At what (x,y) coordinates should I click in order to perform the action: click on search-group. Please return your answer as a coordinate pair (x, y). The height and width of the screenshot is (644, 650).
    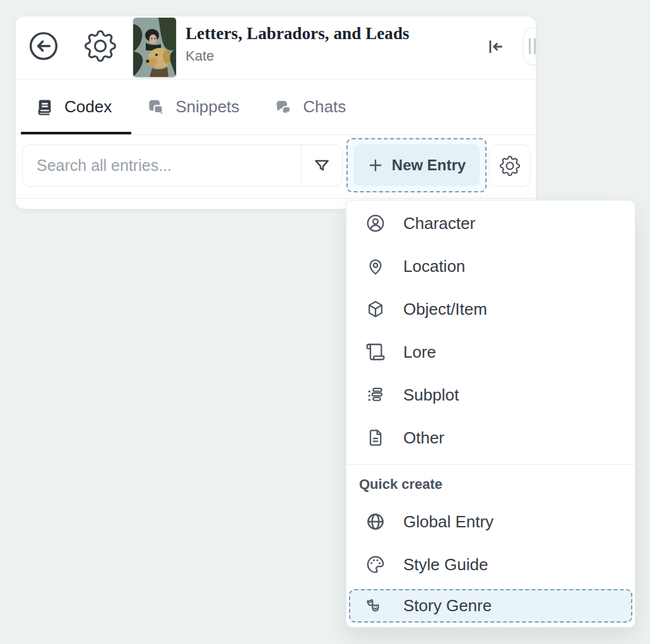
    Looking at the image, I should click on (182, 165).